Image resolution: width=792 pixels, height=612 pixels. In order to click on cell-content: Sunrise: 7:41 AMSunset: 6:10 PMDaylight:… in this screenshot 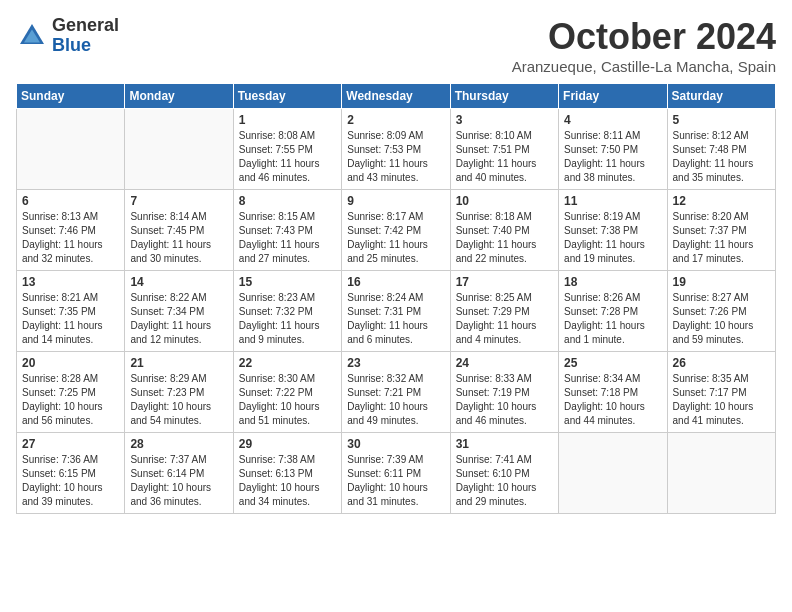, I will do `click(504, 481)`.